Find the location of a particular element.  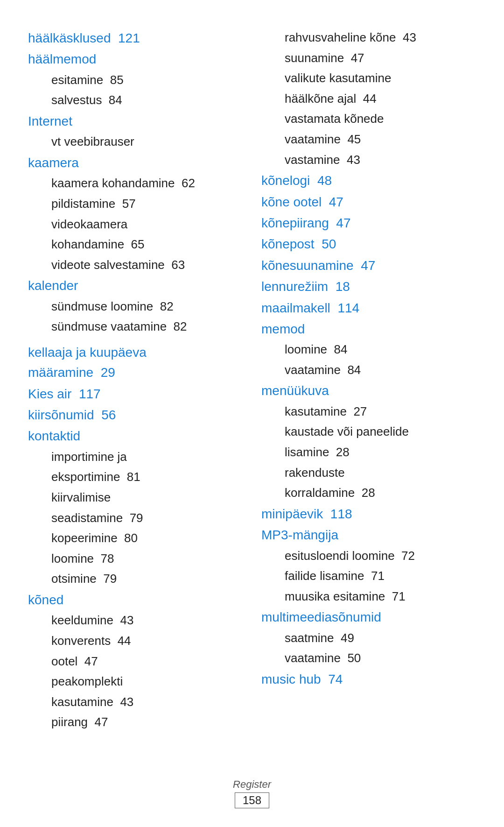

list-item: kõnepiirang 47 is located at coordinates (369, 223).